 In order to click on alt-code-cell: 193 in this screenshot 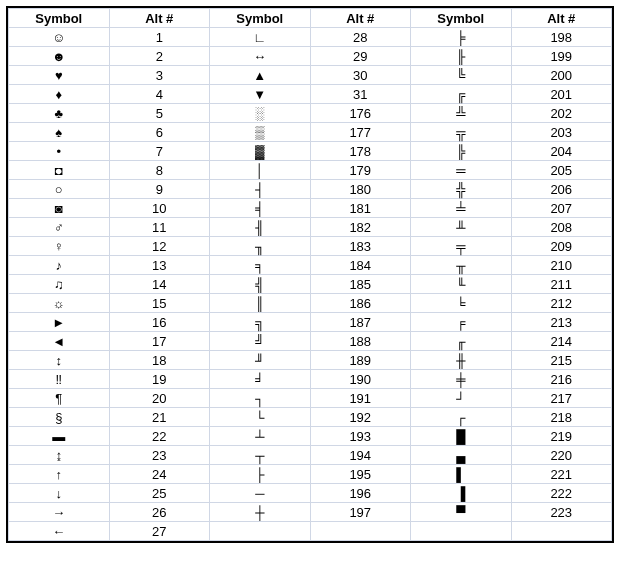, I will do `click(360, 436)`.